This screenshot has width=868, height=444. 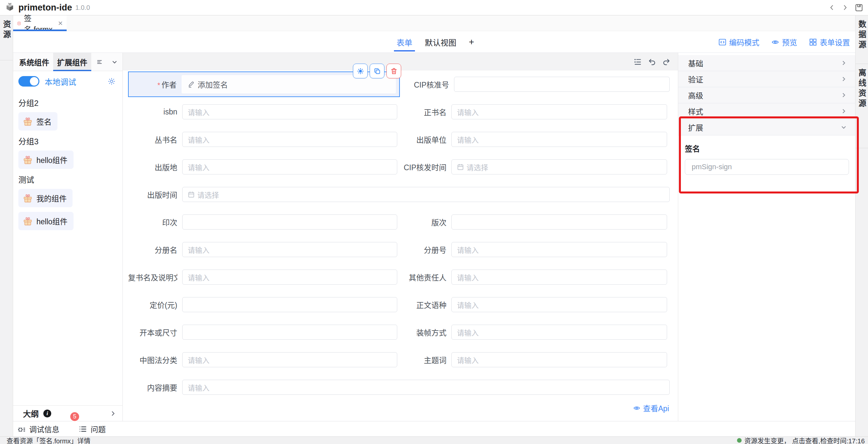 I want to click on component-card: 我的组件, so click(x=45, y=198).